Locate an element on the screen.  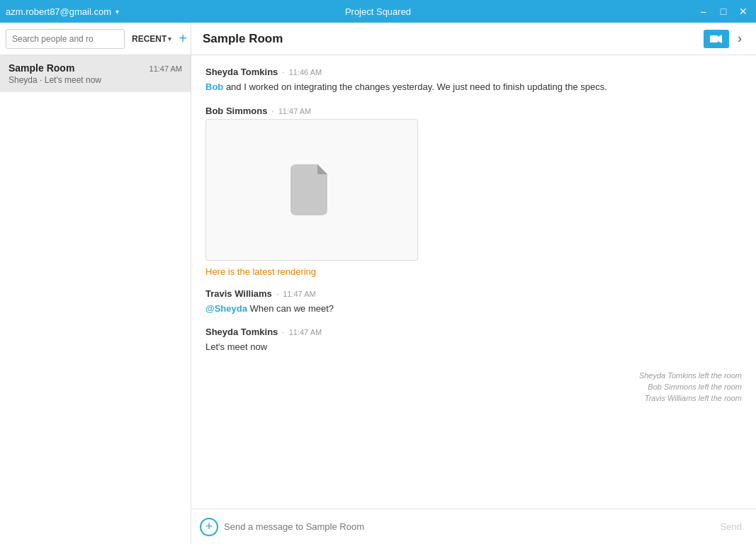
highlight-word: Bob is located at coordinates (214, 86).